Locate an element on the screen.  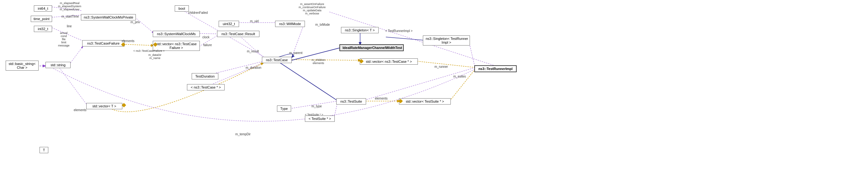
node-vector-testsuite: std::vector< TestSuite * > is located at coordinates (425, 101).